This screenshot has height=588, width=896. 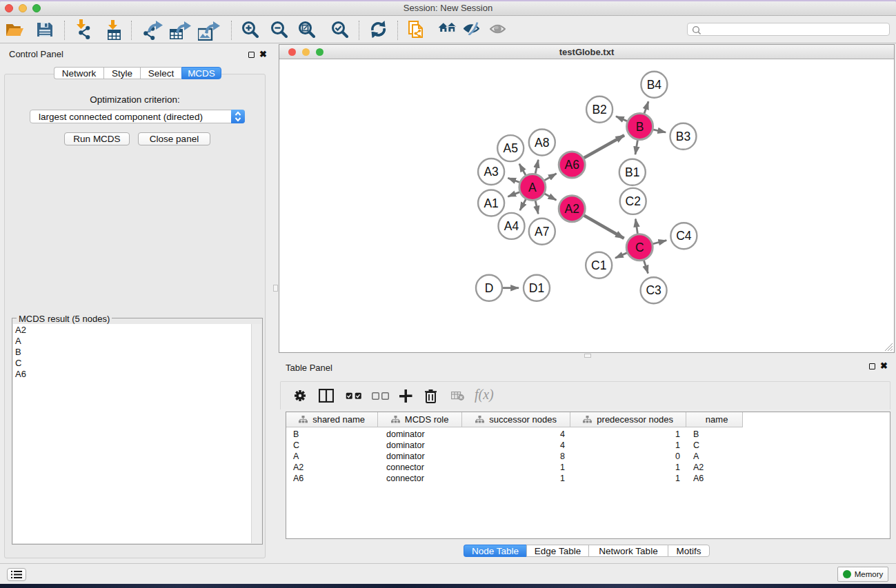 What do you see at coordinates (491, 203) in the screenshot?
I see `svg-text: A1` at bounding box center [491, 203].